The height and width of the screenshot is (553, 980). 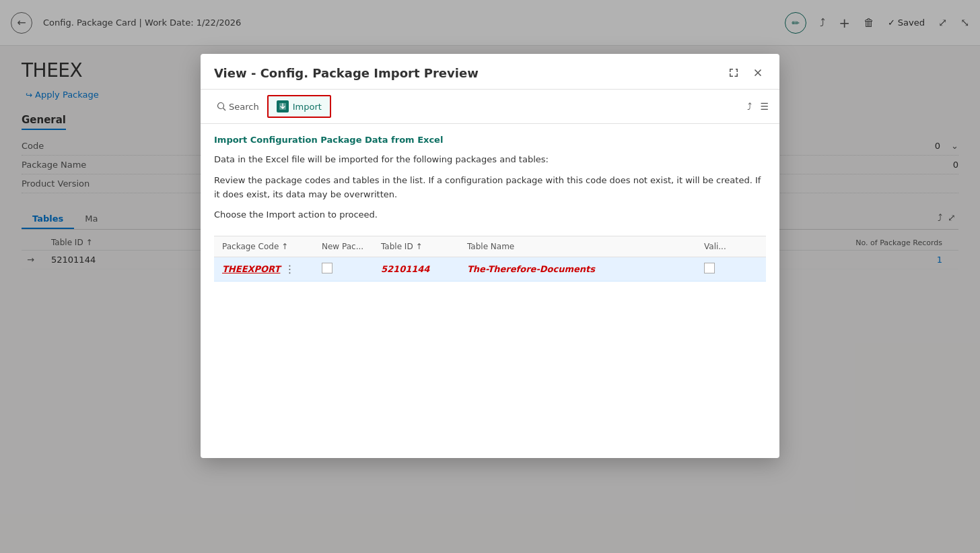 I want to click on row-vali-checkbox, so click(x=709, y=268).